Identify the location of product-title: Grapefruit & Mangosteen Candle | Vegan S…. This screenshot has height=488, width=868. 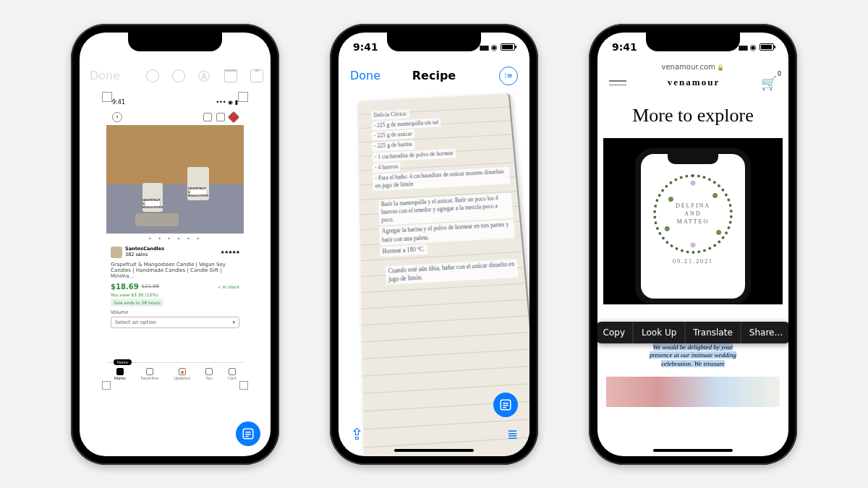
(175, 270).